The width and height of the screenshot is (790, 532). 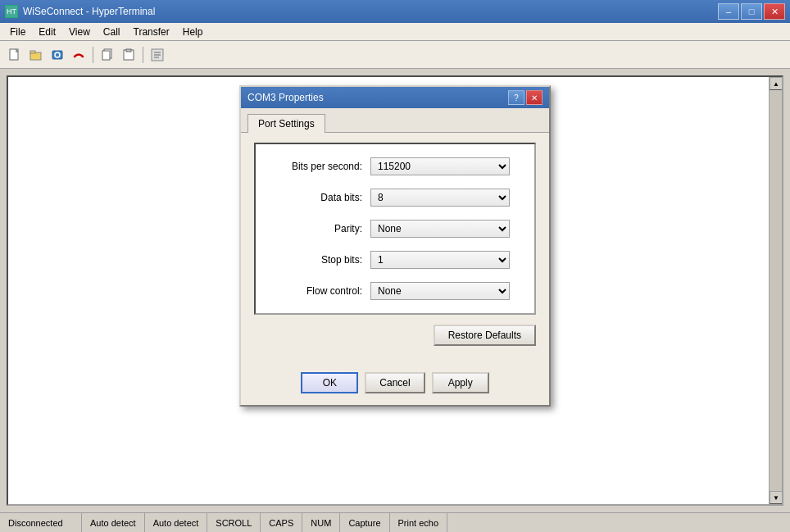 What do you see at coordinates (440, 229) in the screenshot?
I see `parity-select: None Odd Even Mark Space` at bounding box center [440, 229].